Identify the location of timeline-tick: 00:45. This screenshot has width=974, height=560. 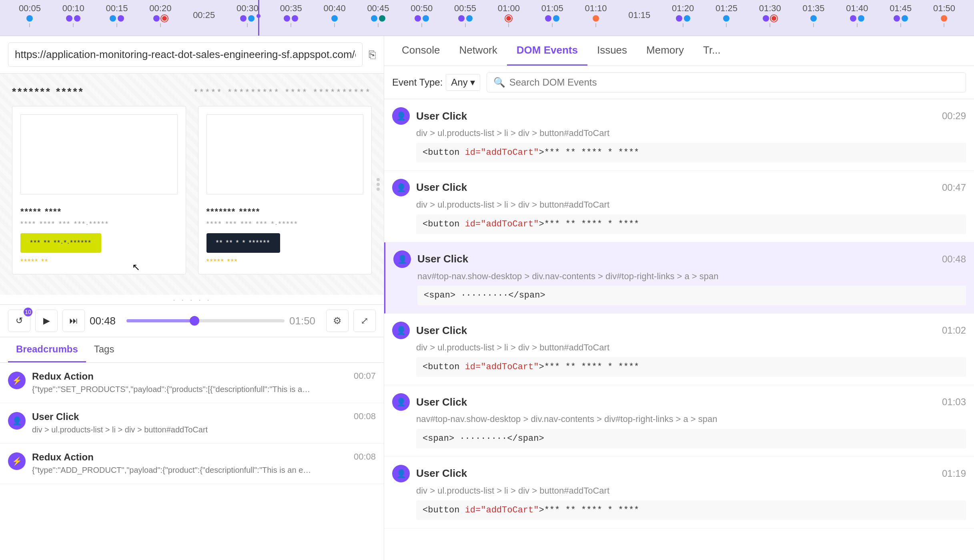
(379, 15).